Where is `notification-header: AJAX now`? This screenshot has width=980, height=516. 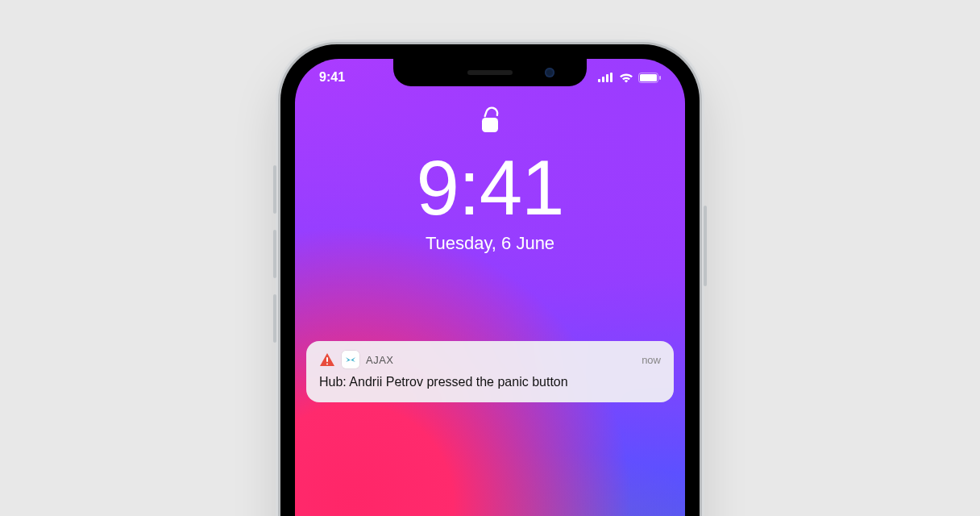 notification-header: AJAX now is located at coordinates (490, 360).